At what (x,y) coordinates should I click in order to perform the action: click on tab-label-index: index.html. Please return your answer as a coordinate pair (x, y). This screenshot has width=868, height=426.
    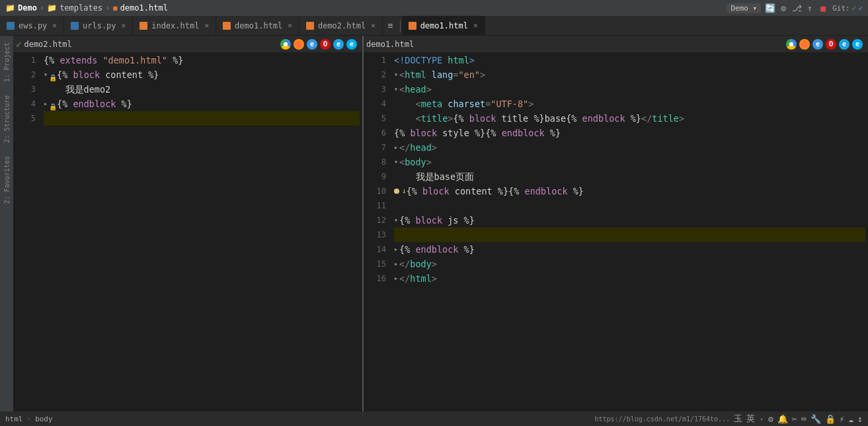
    Looking at the image, I should click on (175, 26).